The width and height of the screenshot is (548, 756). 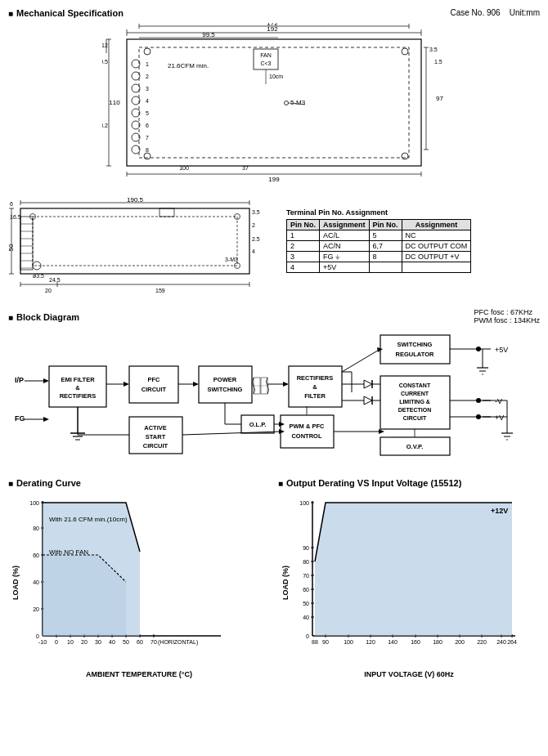 What do you see at coordinates (285, 583) in the screenshot?
I see `svg-text: LOAD (%)` at bounding box center [285, 583].